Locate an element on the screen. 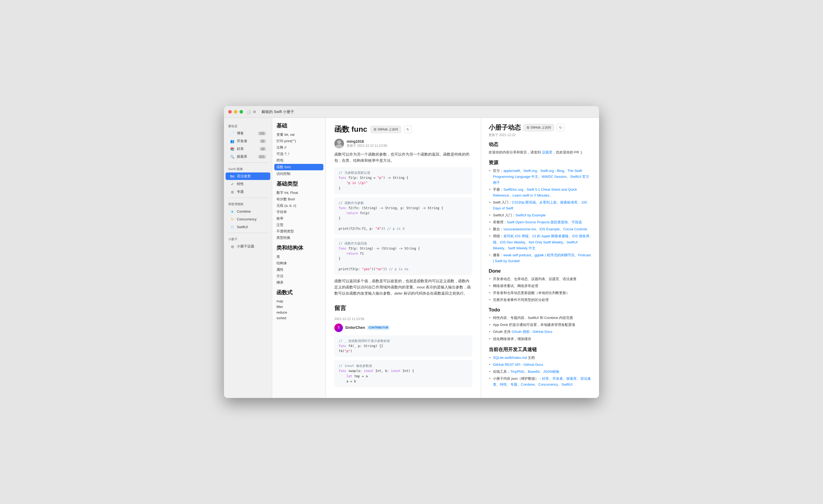  swiftblog-link: Swift.org - Blog is located at coordinates (552, 171).